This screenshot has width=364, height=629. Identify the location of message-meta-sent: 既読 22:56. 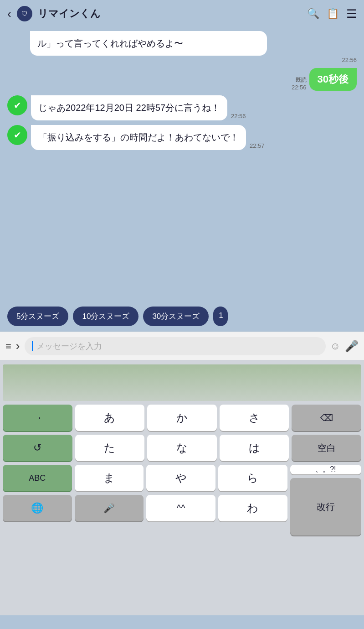
(299, 83).